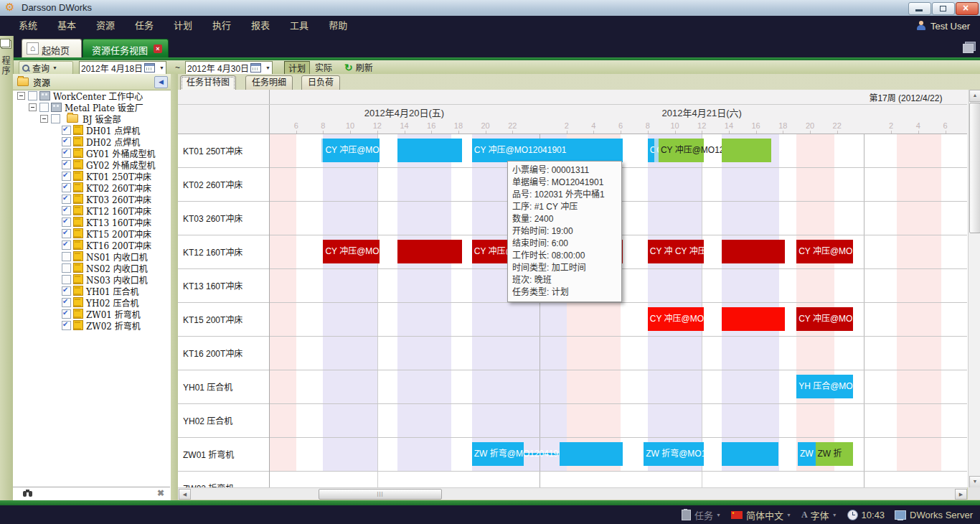 This screenshot has width=980, height=524. I want to click on gantt-task-bar: ZW 折弯@MO12041901, so click(674, 454).